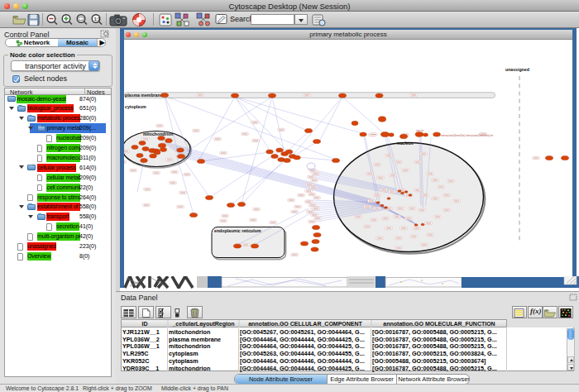 The height and width of the screenshot is (392, 579). What do you see at coordinates (518, 69) in the screenshot?
I see `svg-text: unassigned` at bounding box center [518, 69].